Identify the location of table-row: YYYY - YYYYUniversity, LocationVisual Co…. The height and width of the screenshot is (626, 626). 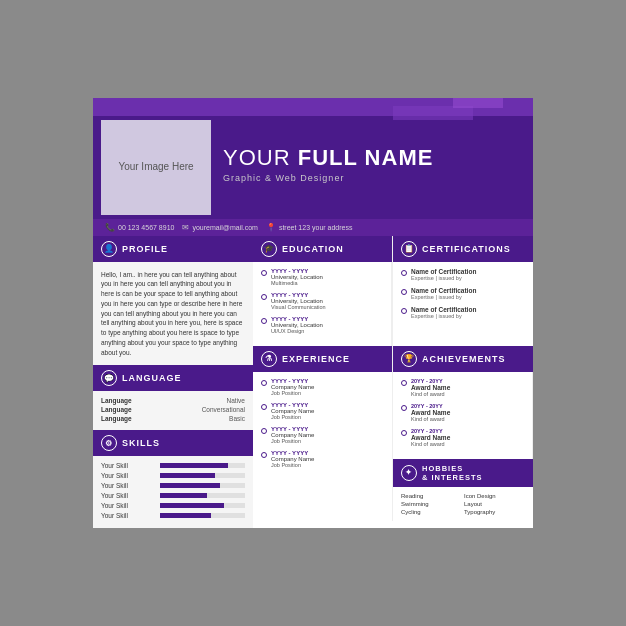
(322, 301).